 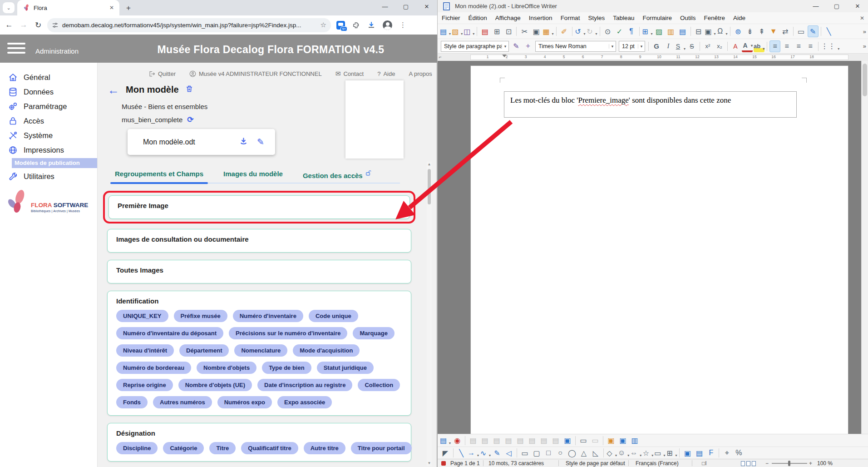 What do you see at coordinates (596, 463) in the screenshot?
I see `status-page-style: Style de page par défaut` at bounding box center [596, 463].